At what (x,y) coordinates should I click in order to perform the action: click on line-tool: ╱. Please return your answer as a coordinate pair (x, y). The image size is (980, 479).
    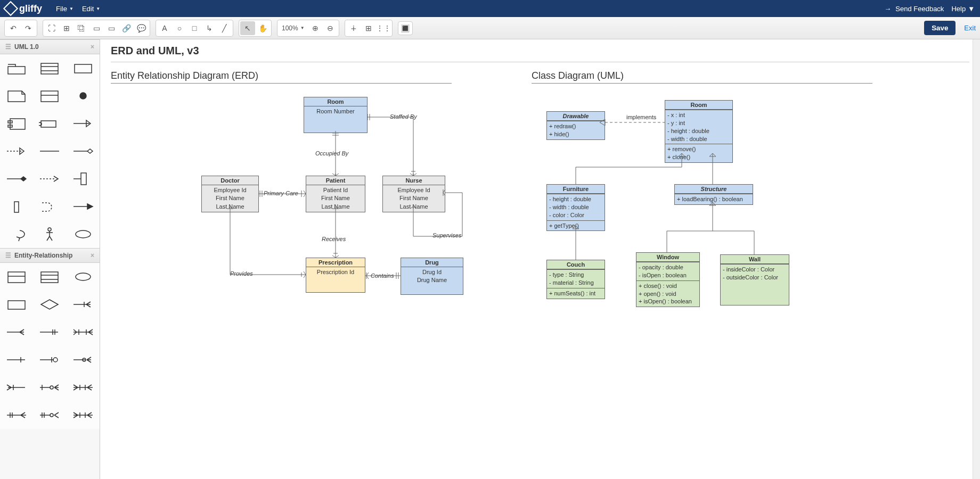
    Looking at the image, I should click on (224, 28).